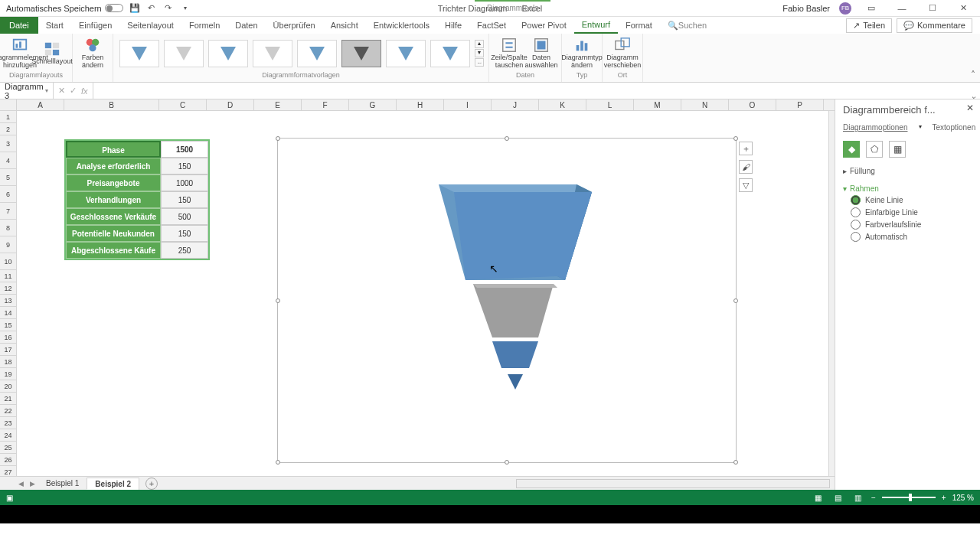  Describe the element at coordinates (183, 105) in the screenshot. I see `col-header: C` at that location.